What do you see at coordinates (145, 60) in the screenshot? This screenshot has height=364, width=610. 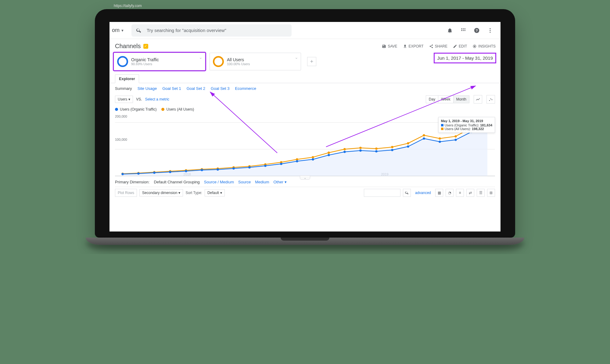 I see `segment-name: Organic Traffic` at bounding box center [145, 60].